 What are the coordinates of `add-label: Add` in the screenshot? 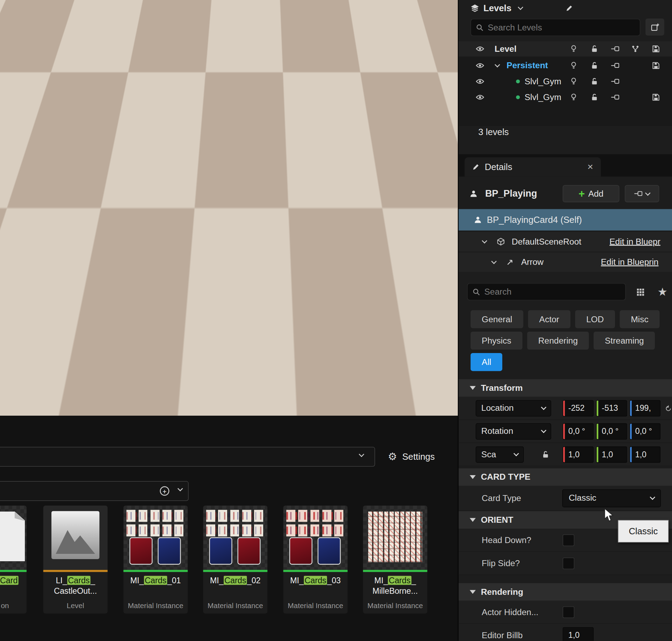 It's located at (596, 193).